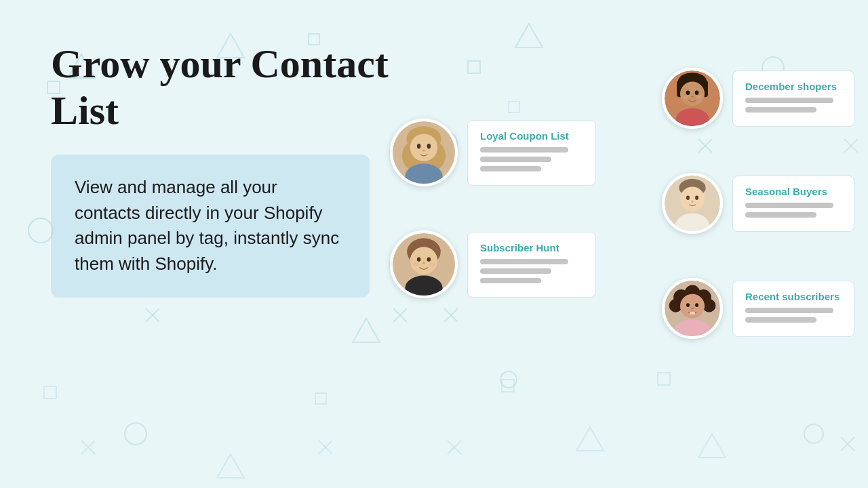 The image size is (868, 488). Describe the element at coordinates (793, 297) in the screenshot. I see `card-name-recent: Recent subscribers` at that location.